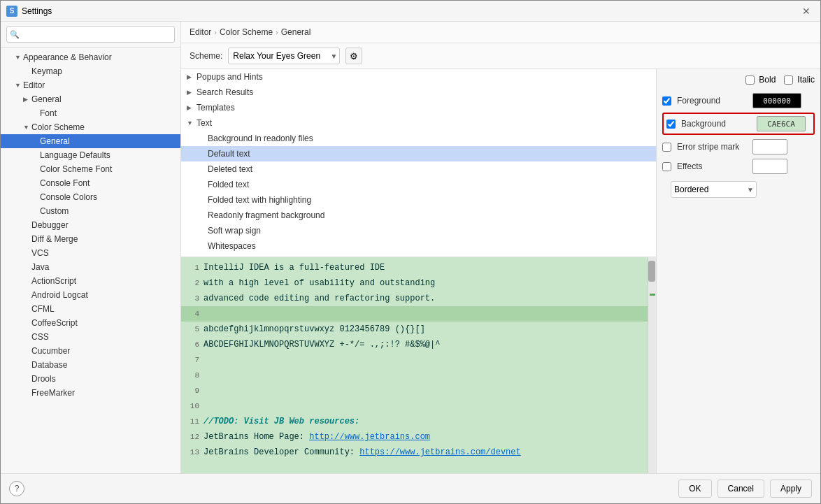 This screenshot has width=821, height=504. Describe the element at coordinates (91, 85) in the screenshot. I see `sidebar-item-editor: ▼ Editor` at that location.